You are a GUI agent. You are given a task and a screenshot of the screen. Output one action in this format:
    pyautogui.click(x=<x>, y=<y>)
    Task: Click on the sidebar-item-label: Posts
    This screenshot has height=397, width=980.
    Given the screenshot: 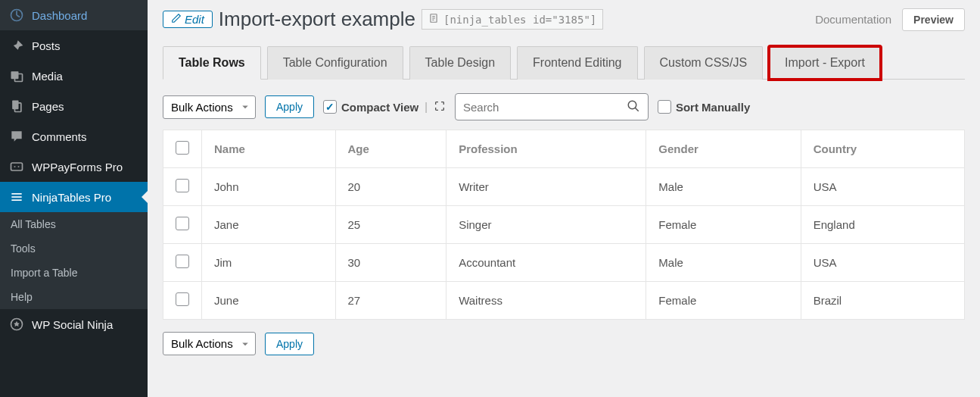 What is the action you would take?
    pyautogui.click(x=46, y=45)
    